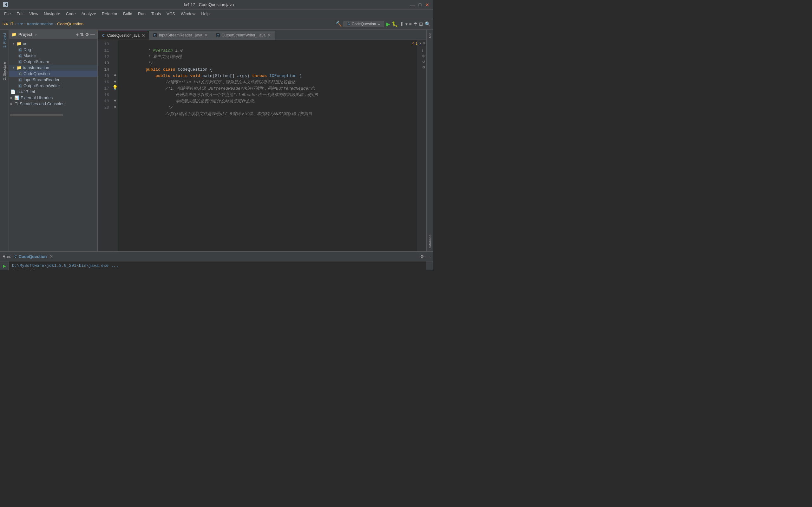  Describe the element at coordinates (53, 80) in the screenshot. I see `tree-item-inputstreamreader: C InputStreamReader_` at that location.